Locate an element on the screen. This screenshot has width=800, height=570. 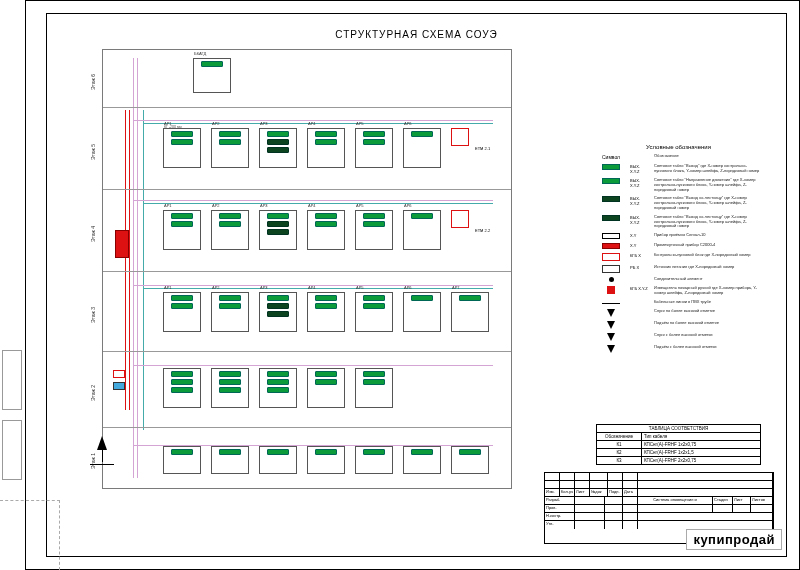
binding-margin is located at coordinates (12, 285).